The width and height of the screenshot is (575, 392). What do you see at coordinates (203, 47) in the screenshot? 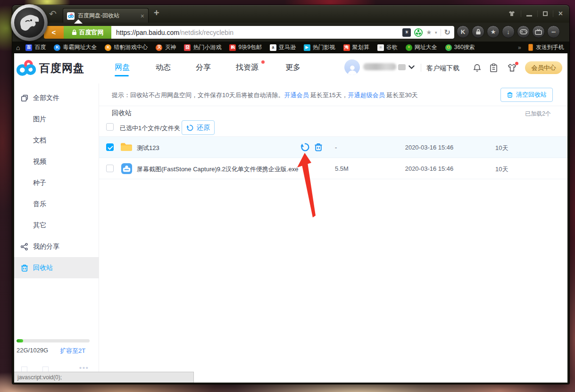
I see `bookmark-item: 囧 热门小游戏` at bounding box center [203, 47].